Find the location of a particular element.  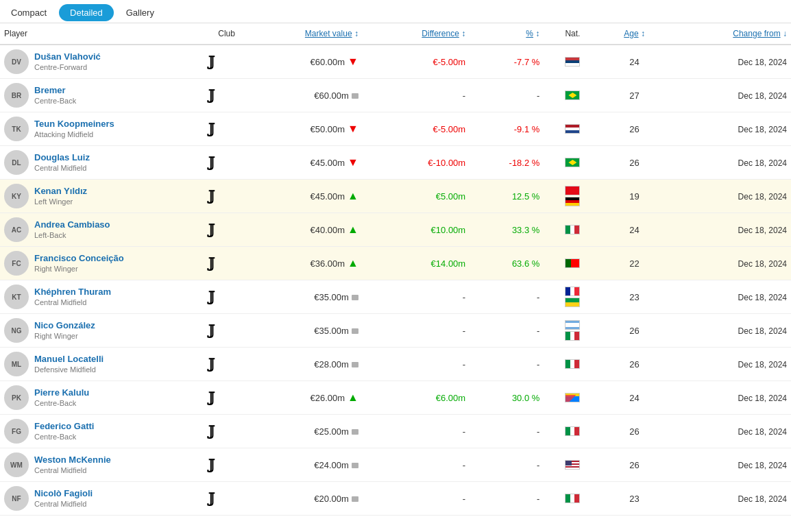

age-cell: 26 is located at coordinates (635, 465).